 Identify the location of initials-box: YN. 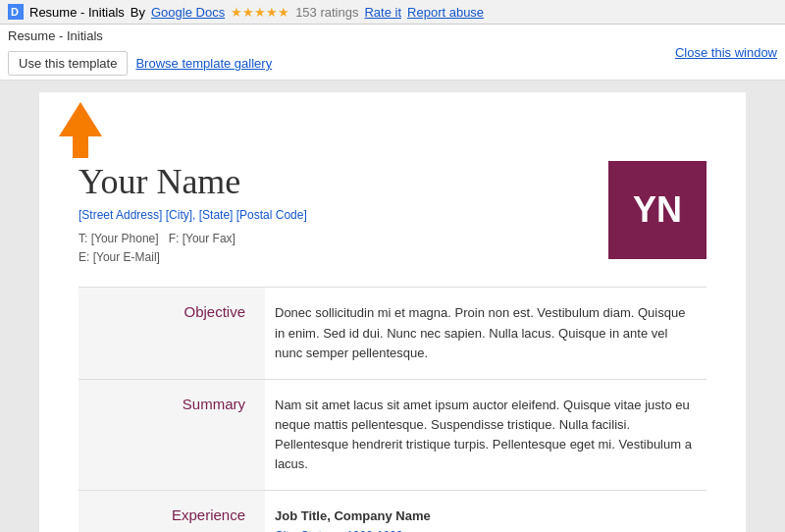
(657, 210).